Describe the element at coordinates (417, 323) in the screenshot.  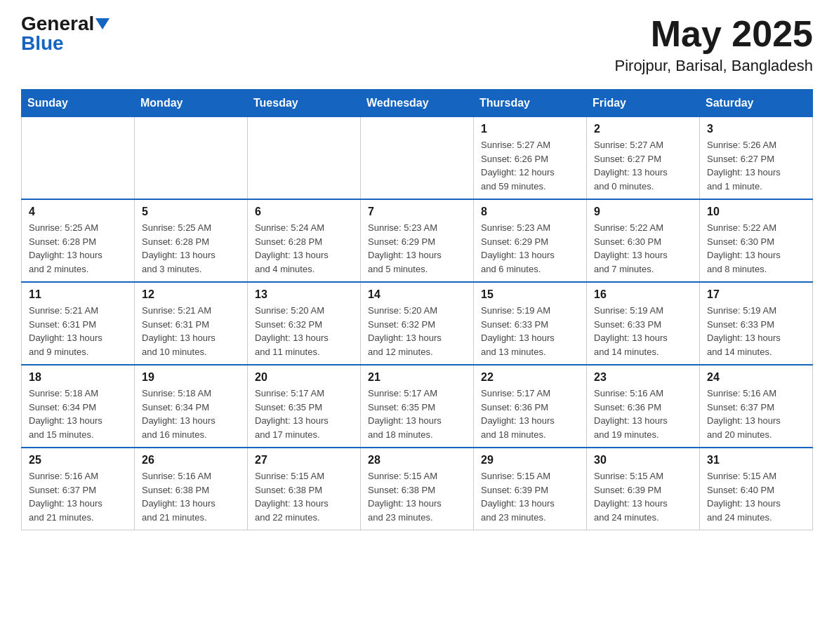
I see `calendar-cell: 14Sunrise: 5:20 AM Sunset: 6:32 PM Dayli…` at that location.